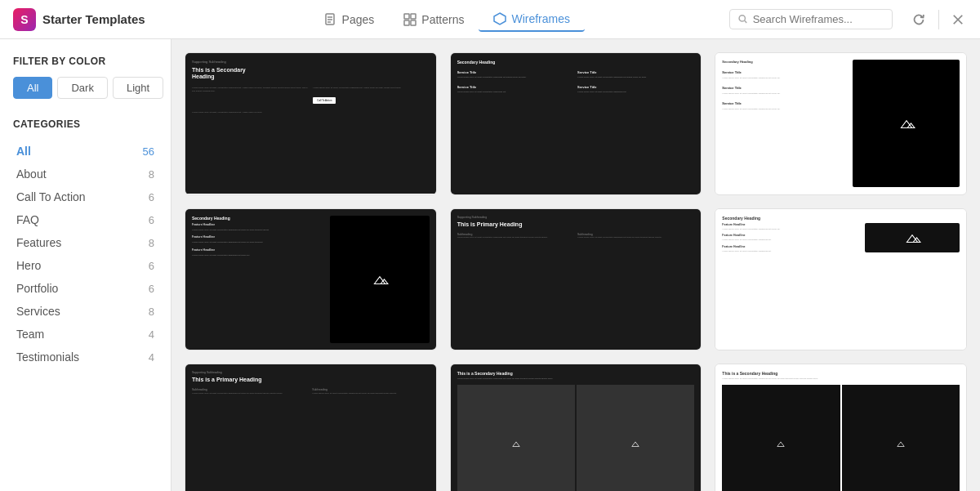  What do you see at coordinates (958, 20) in the screenshot?
I see `close-button` at bounding box center [958, 20].